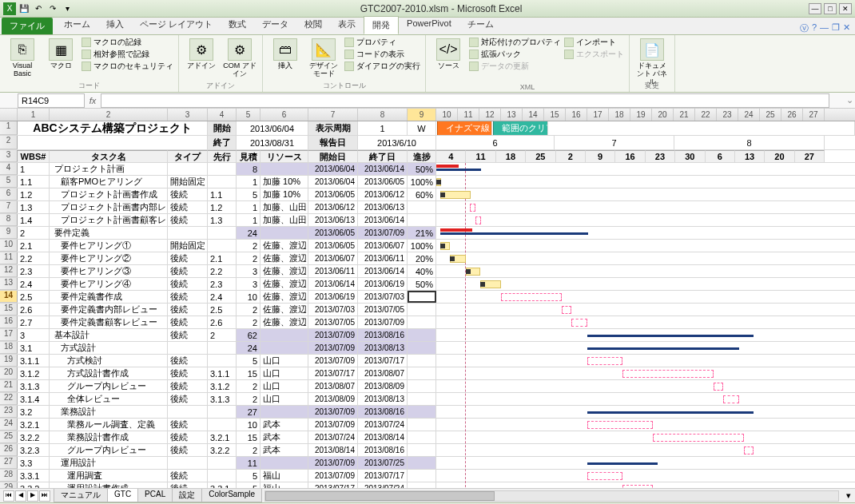 The width and height of the screenshot is (855, 504). Describe the element at coordinates (515, 66) in the screenshot. I see `xml-refresh-button: データの更新` at that location.